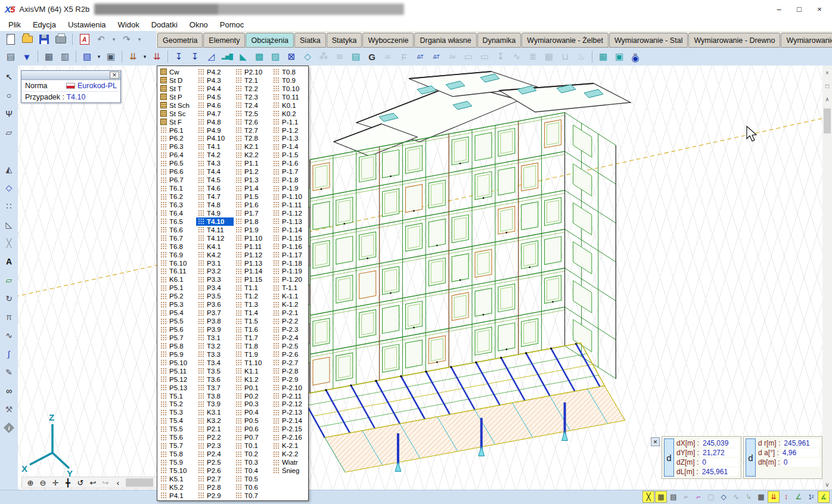 The width and height of the screenshot is (832, 504). I want to click on paintbrush-icon: ✎, so click(10, 372).